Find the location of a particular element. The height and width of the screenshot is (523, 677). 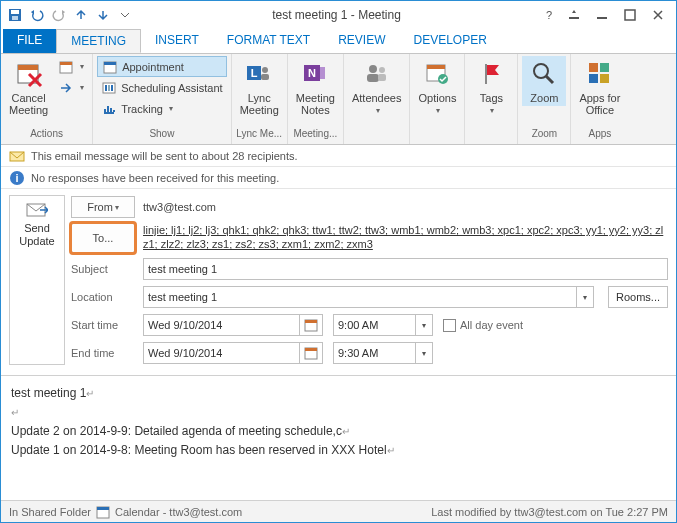

tags-button: Tags▾ is located at coordinates (491, 86).